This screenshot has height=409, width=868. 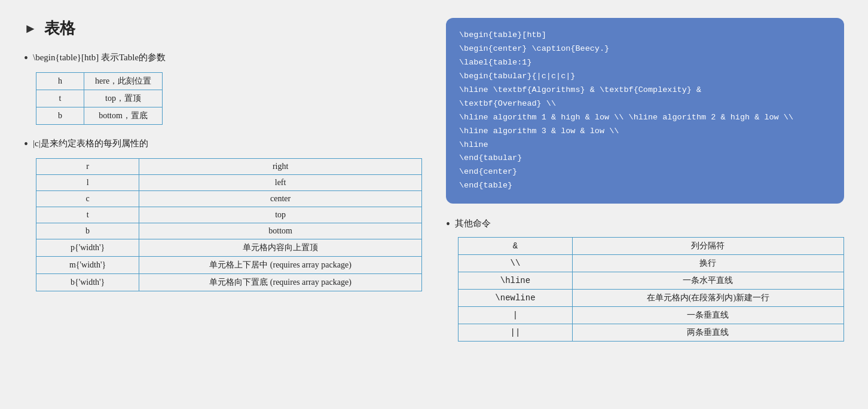 I want to click on table-cell: left, so click(x=281, y=183).